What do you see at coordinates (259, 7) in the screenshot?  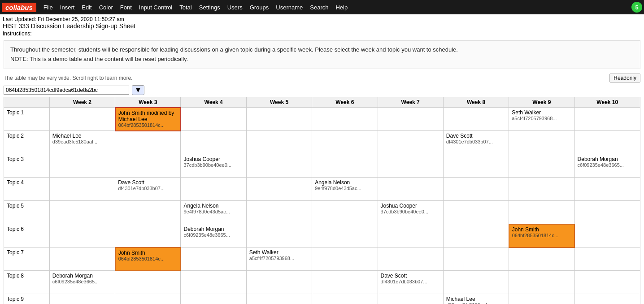 I see `menu-groups: Groups` at bounding box center [259, 7].